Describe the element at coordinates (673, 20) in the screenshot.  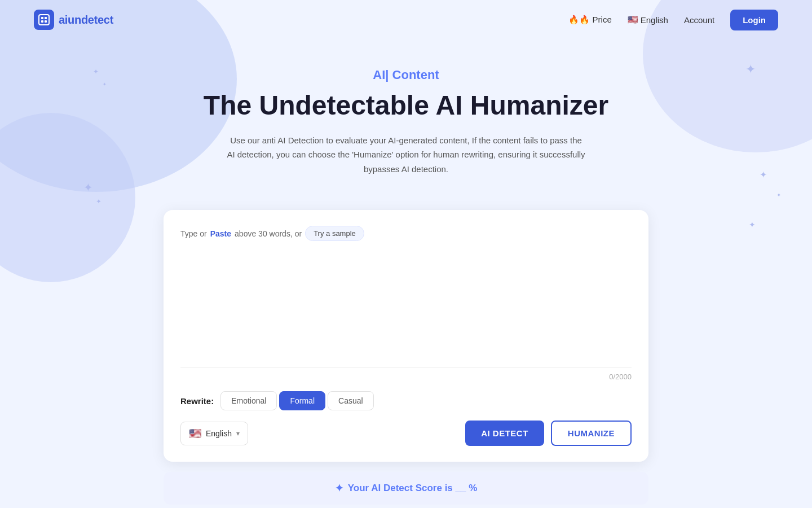
I see `nav-right: 🔥 🔥 Price 🇺🇸 English Account Login` at that location.